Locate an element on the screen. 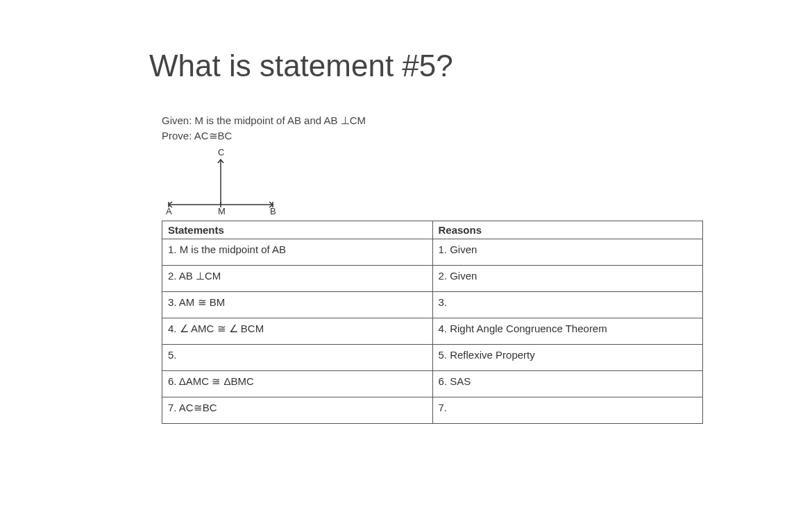 This screenshot has width=812, height=514. given-text: Given: M is the midpoint of AB and AB ⊥C… is located at coordinates (487, 121).